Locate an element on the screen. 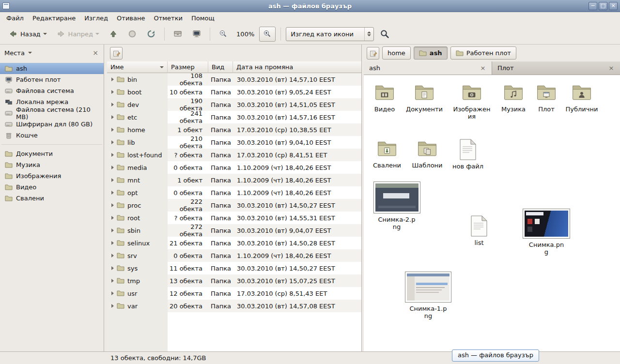 This screenshot has height=364, width=620. menu-item: Помощ is located at coordinates (203, 18).